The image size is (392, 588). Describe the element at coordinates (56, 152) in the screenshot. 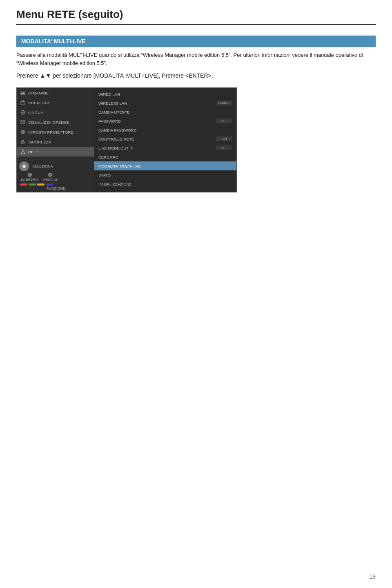

I see `sidebar-item-rete: RETE` at that location.